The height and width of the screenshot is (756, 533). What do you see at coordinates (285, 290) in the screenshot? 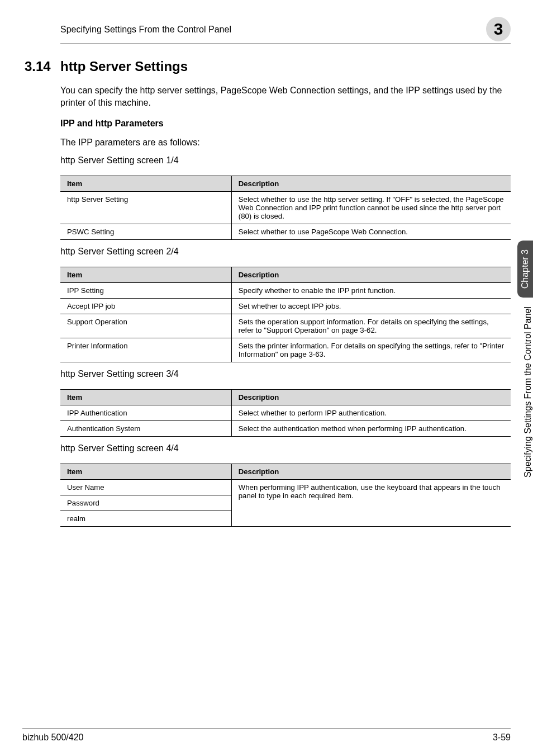
I see `table-row: IPP Setting Specify whether to enable th…` at bounding box center [285, 290].